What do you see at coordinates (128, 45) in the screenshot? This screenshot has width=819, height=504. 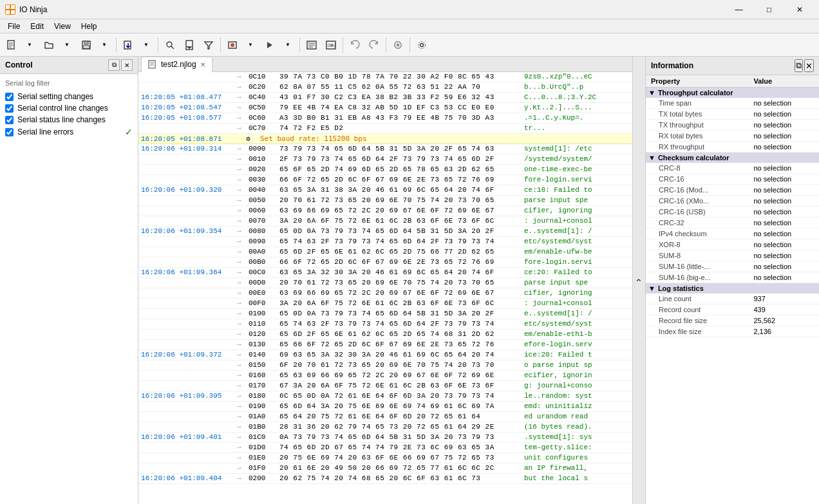 I see `export-button` at bounding box center [128, 45].